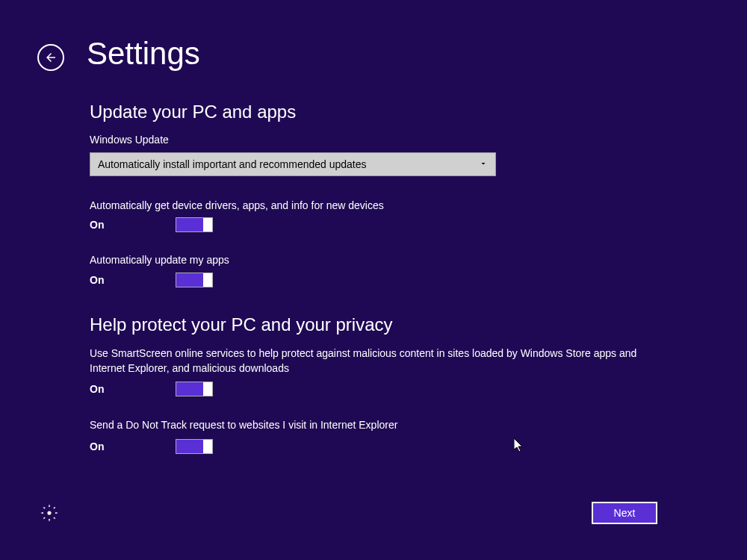  I want to click on section-update-heading: Update your PC and apps, so click(374, 112).